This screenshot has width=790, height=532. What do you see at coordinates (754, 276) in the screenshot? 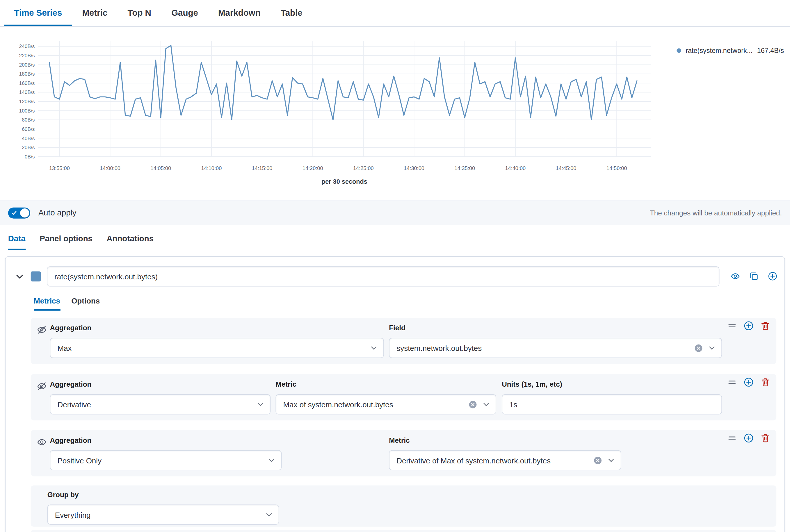
I see `clone-series-button` at bounding box center [754, 276].